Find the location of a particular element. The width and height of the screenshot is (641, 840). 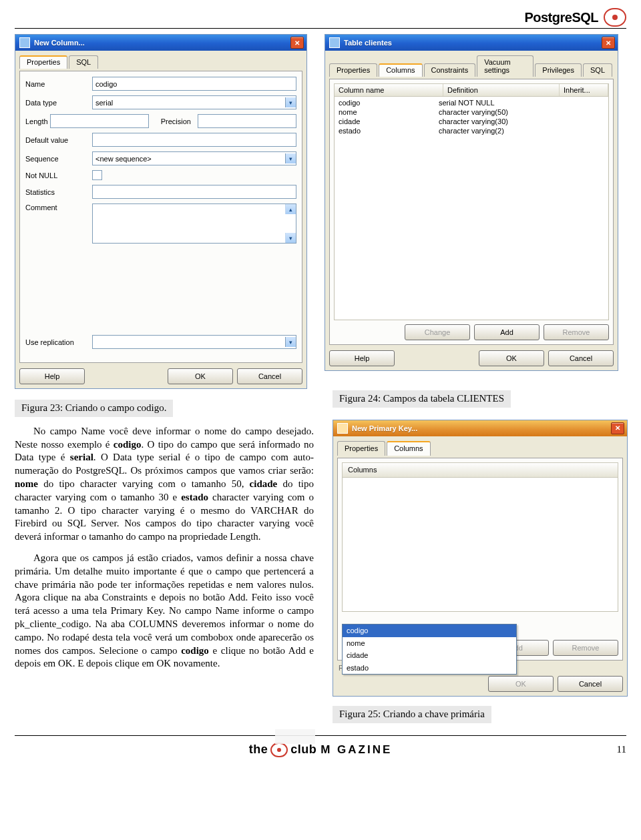

tabstrip: Properties SQL is located at coordinates (161, 61).